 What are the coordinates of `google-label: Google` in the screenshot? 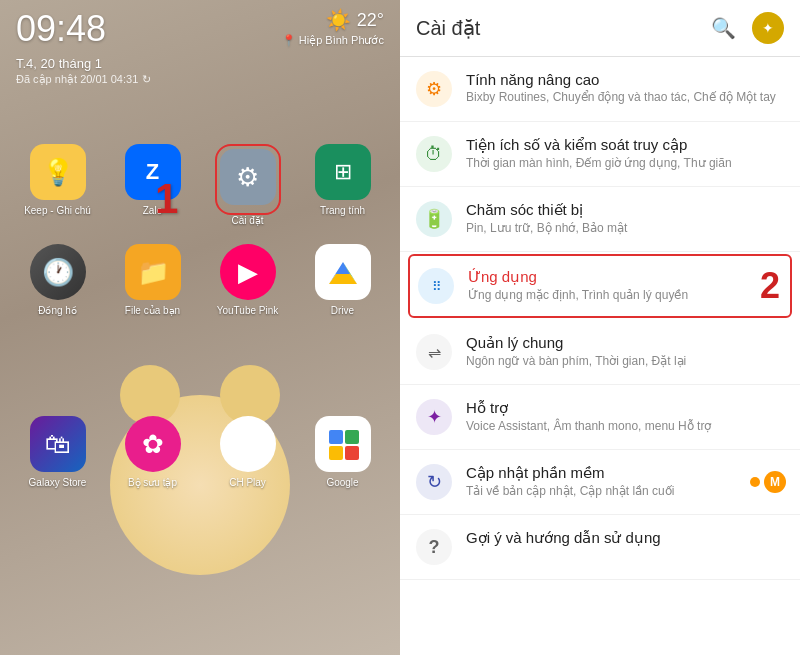 It's located at (342, 482).